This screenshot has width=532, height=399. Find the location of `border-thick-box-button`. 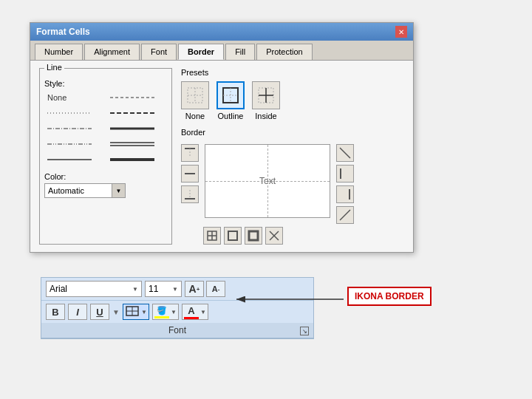

border-thick-box-button is located at coordinates (253, 236).